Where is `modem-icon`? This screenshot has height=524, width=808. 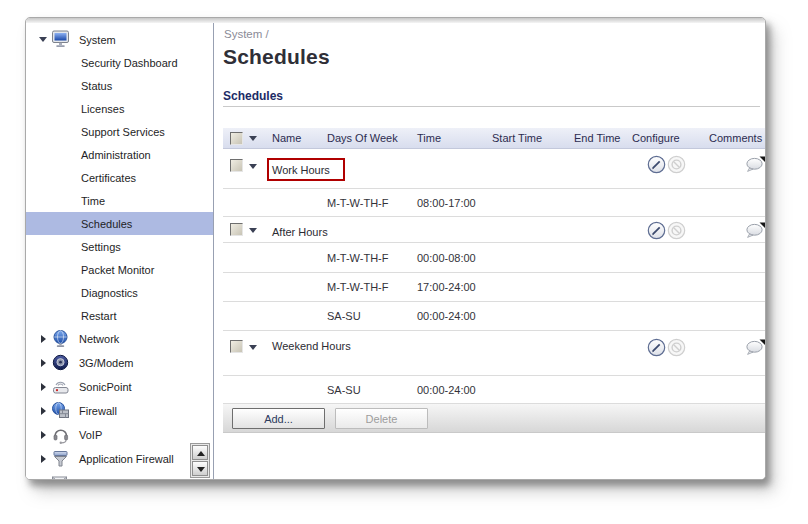
modem-icon is located at coordinates (61, 362).